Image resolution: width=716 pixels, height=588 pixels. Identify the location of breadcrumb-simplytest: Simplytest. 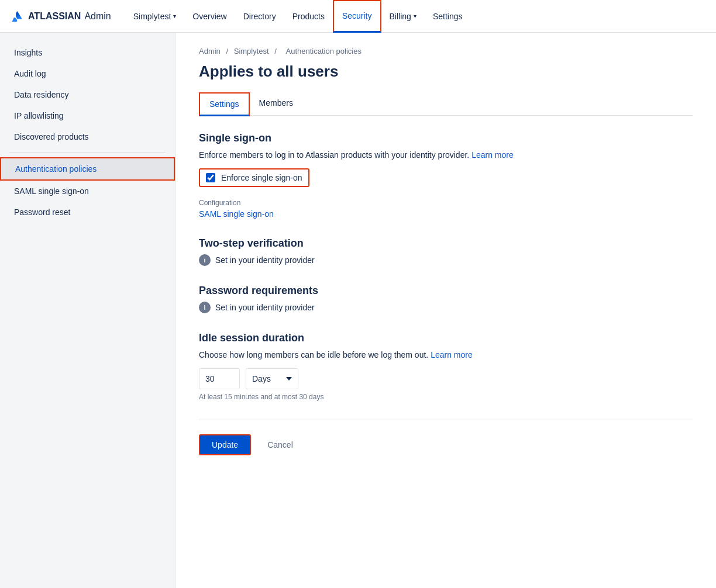
(252, 51).